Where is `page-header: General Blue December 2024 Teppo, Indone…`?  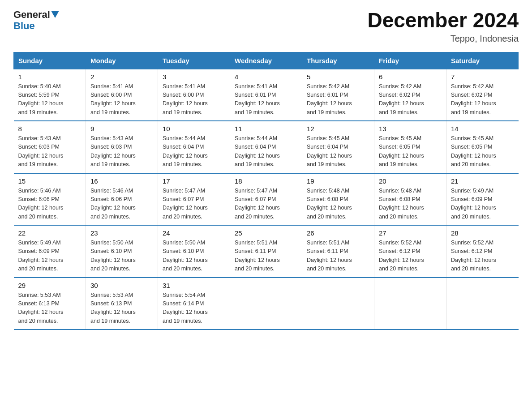
page-header: General Blue December 2024 Teppo, Indone… is located at coordinates (266, 26).